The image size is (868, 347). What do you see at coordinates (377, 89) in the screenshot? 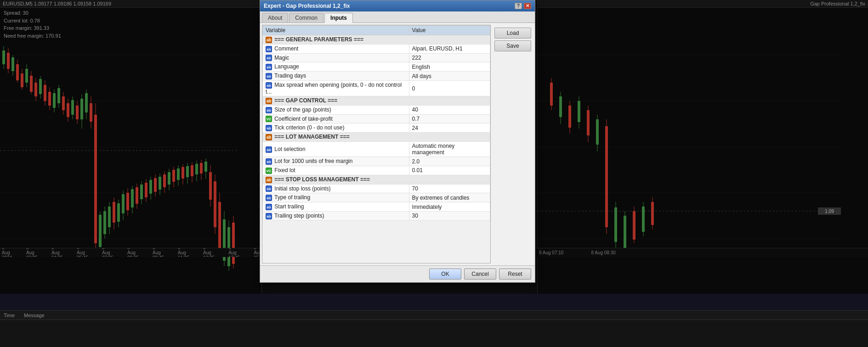
I see `table-row: ab Max spread when opening (points, 0 - …` at bounding box center [377, 89].